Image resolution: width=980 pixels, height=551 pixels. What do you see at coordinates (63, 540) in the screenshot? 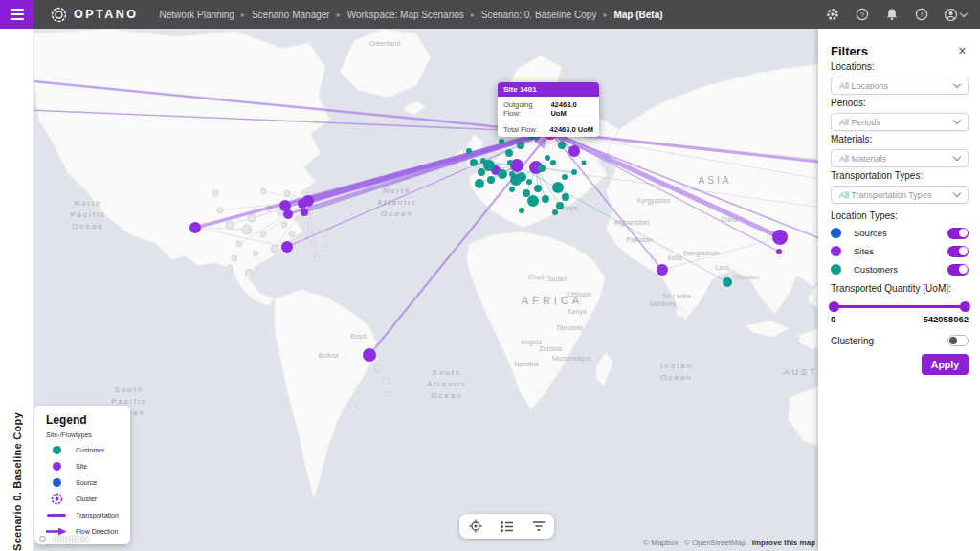
I see `mapbox-logo-link: mapbox` at bounding box center [63, 540].